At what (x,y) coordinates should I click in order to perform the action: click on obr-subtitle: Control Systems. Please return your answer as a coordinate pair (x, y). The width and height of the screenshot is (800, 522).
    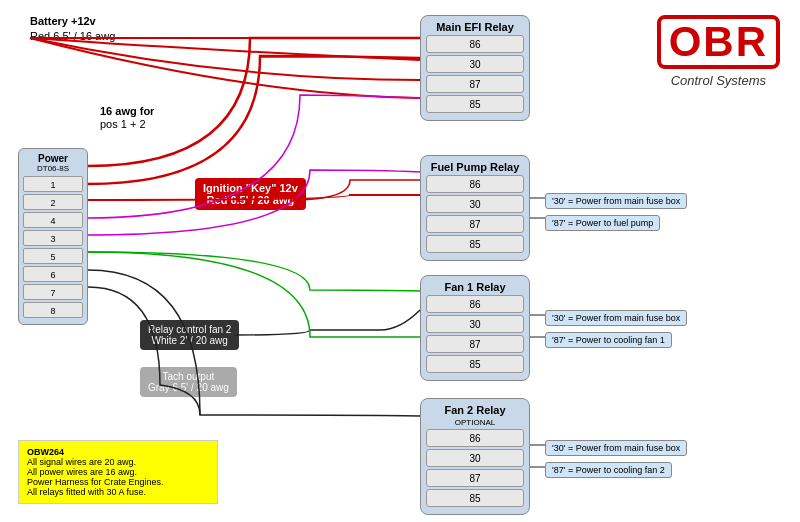
    Looking at the image, I should click on (718, 80).